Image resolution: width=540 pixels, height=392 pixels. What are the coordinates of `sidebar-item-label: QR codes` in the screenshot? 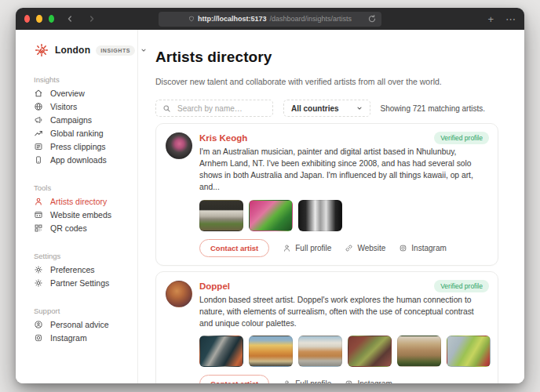 It's located at (69, 228).